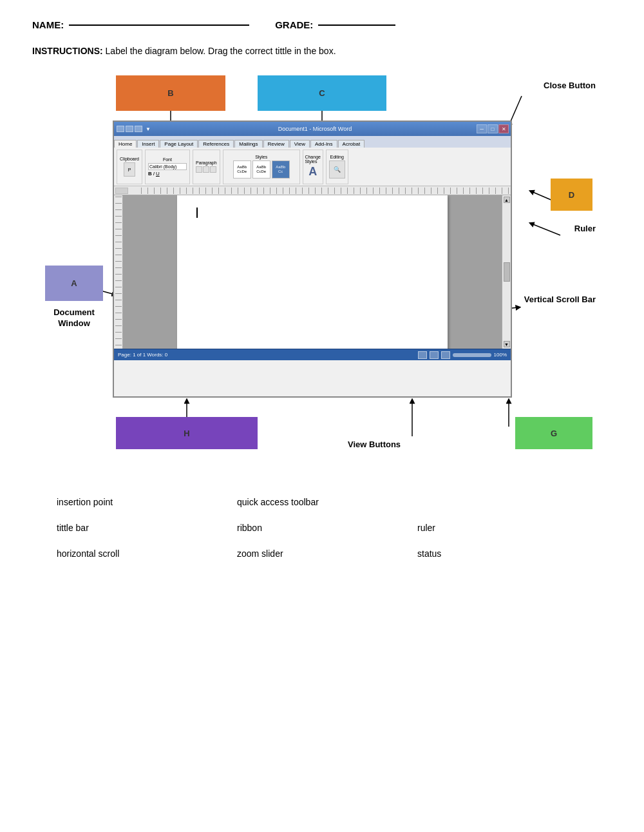  Describe the element at coordinates (312, 272) in the screenshot. I see `word-canvas` at that location.